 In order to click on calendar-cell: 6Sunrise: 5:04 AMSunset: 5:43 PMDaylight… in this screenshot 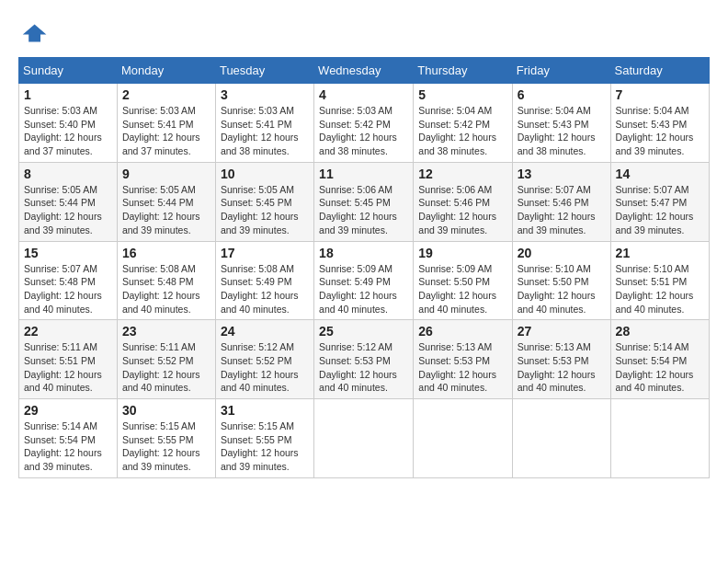, I will do `click(561, 123)`.